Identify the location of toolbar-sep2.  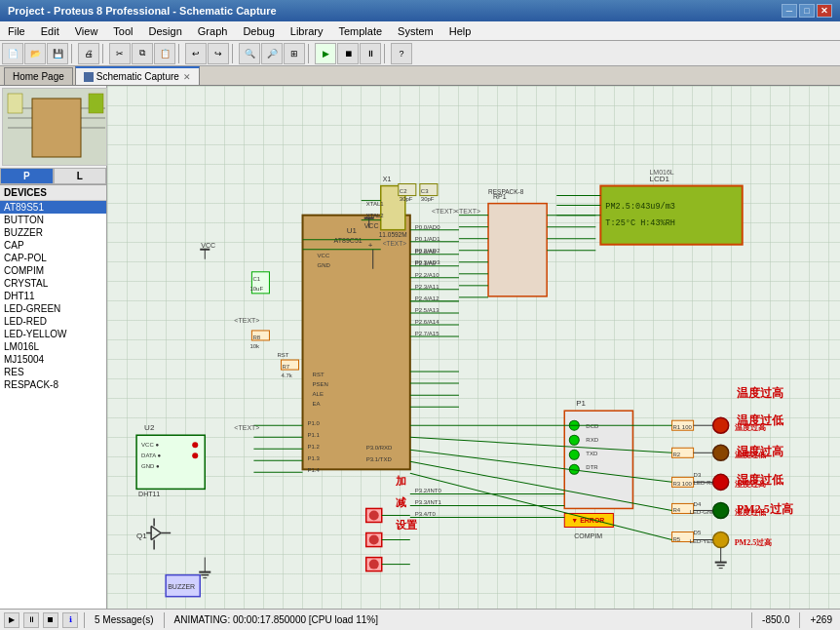
(104, 54).